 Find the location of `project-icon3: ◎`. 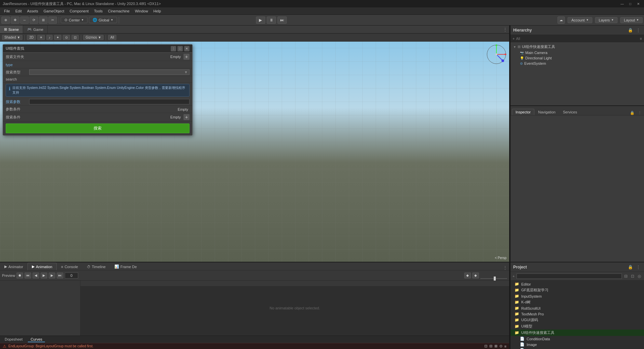

project-icon3: ◎ is located at coordinates (639, 276).